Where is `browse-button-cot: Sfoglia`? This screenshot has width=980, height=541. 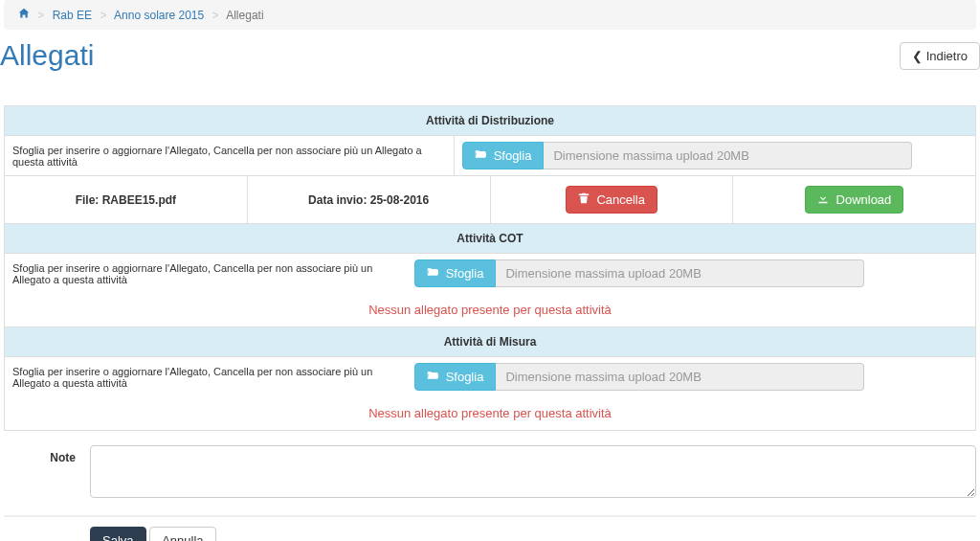 browse-button-cot: Sfoglia is located at coordinates (456, 274).